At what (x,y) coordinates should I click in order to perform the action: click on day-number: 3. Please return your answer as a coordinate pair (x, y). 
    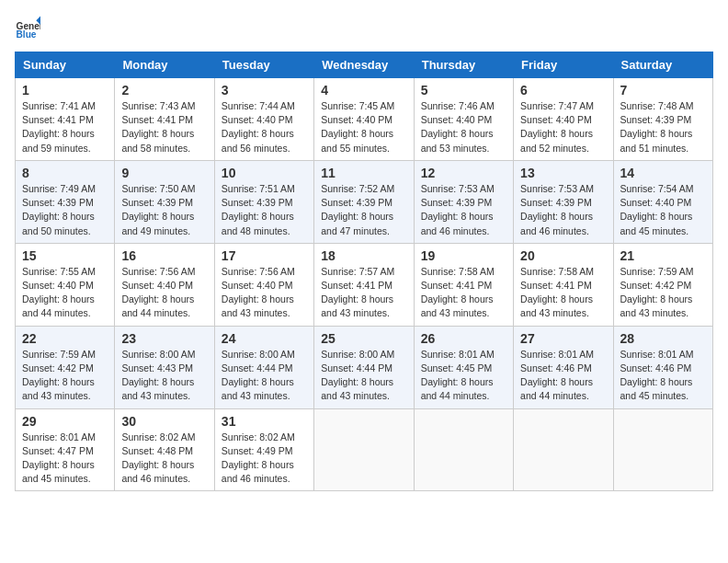
    Looking at the image, I should click on (265, 90).